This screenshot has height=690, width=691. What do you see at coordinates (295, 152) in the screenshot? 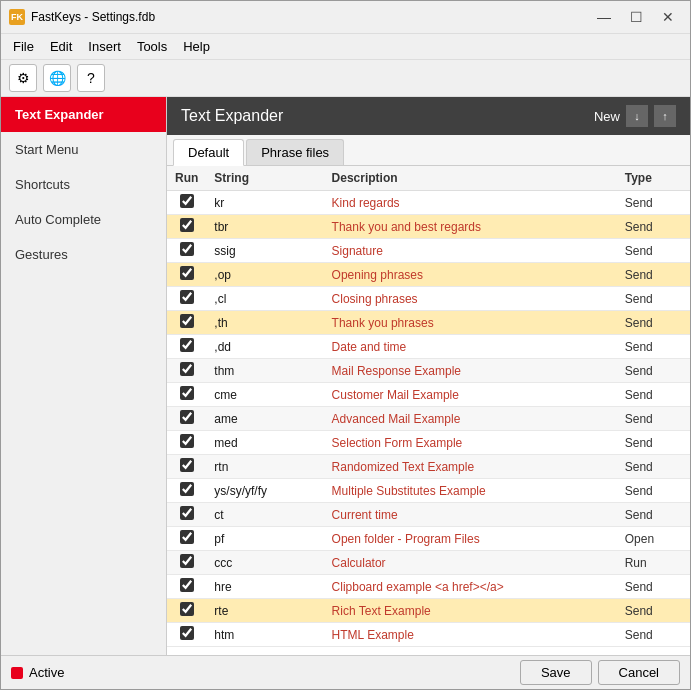
I see `tab-phrase-files: Phrase files` at bounding box center [295, 152].